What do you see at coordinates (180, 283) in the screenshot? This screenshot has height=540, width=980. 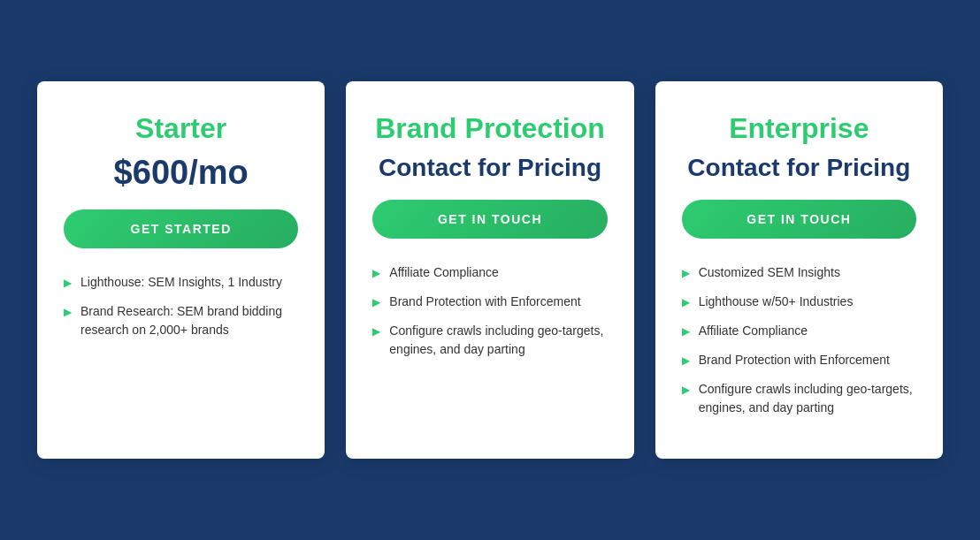 I see `list-item: ▶Lighthouse: SEM Insights, 1 Industry` at bounding box center [180, 283].